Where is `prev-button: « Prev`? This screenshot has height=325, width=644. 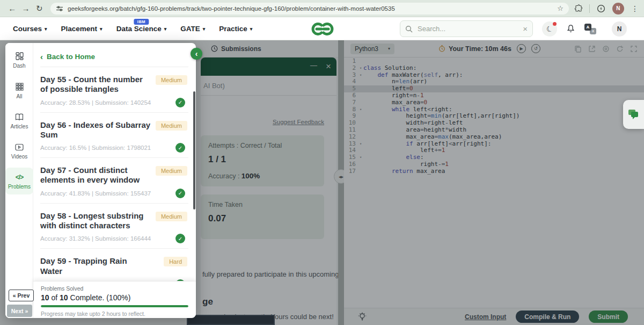
prev-button: « Prev is located at coordinates (21, 295).